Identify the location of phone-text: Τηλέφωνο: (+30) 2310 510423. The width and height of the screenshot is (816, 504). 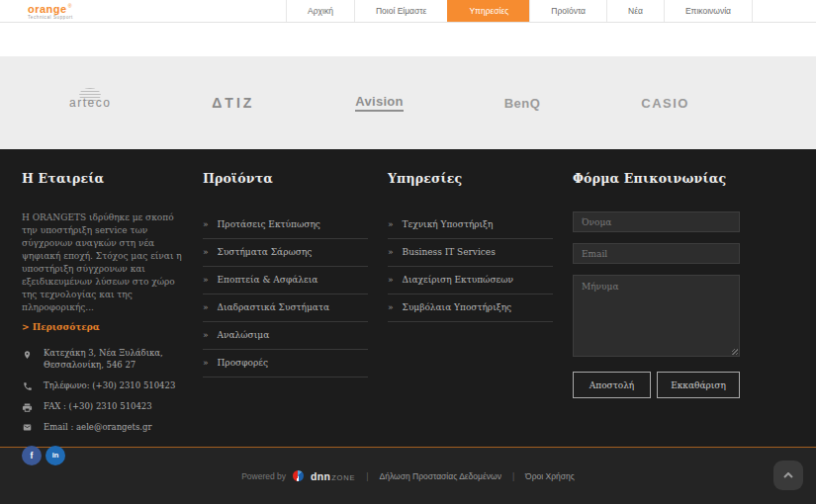
(109, 386).